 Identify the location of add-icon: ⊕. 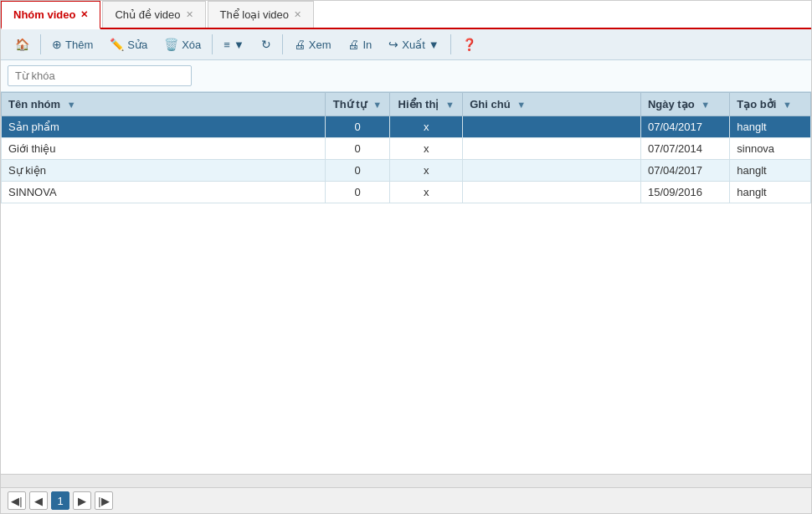
(57, 44).